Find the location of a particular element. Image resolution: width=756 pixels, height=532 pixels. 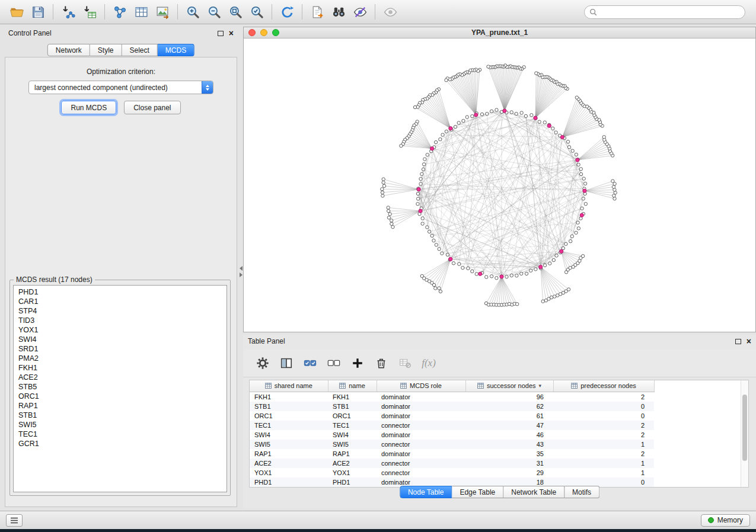

add-column-button is located at coordinates (358, 363).